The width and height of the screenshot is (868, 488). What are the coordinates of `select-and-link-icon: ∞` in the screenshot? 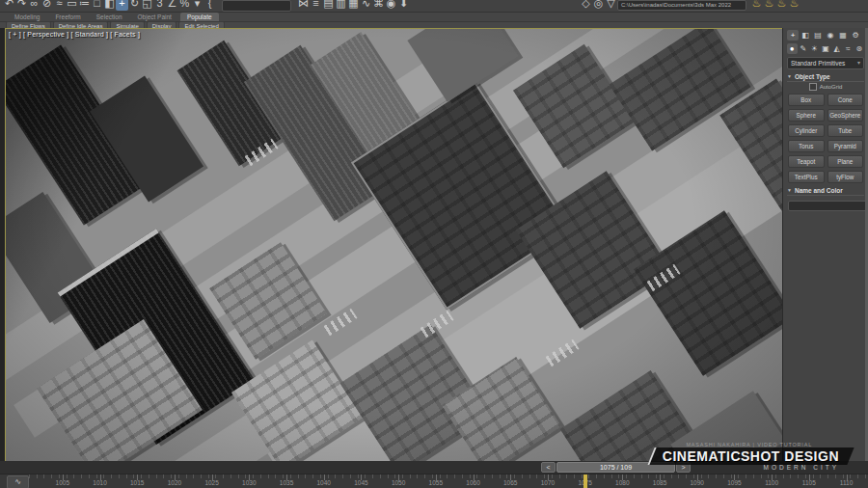 It's located at (35, 6).